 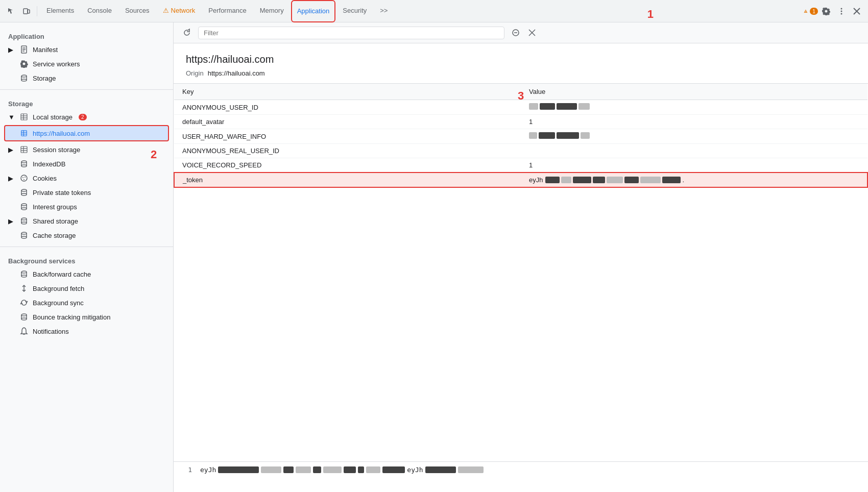 I want to click on table-row-token: _token eyJh, so click(x=521, y=180).